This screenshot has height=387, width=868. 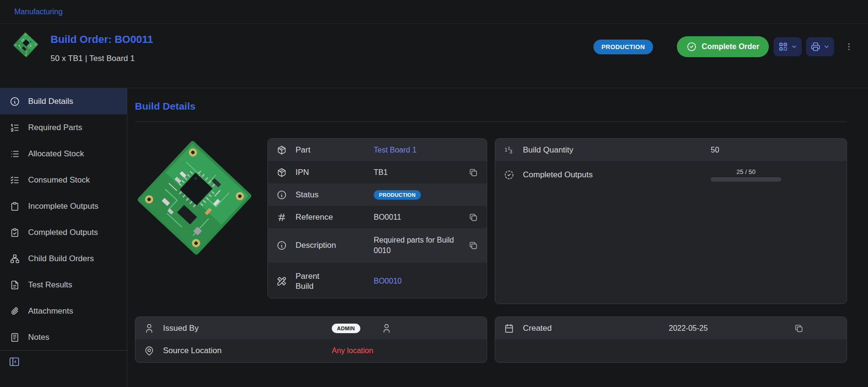 What do you see at coordinates (15, 259) in the screenshot?
I see `sitemap-icon` at bounding box center [15, 259].